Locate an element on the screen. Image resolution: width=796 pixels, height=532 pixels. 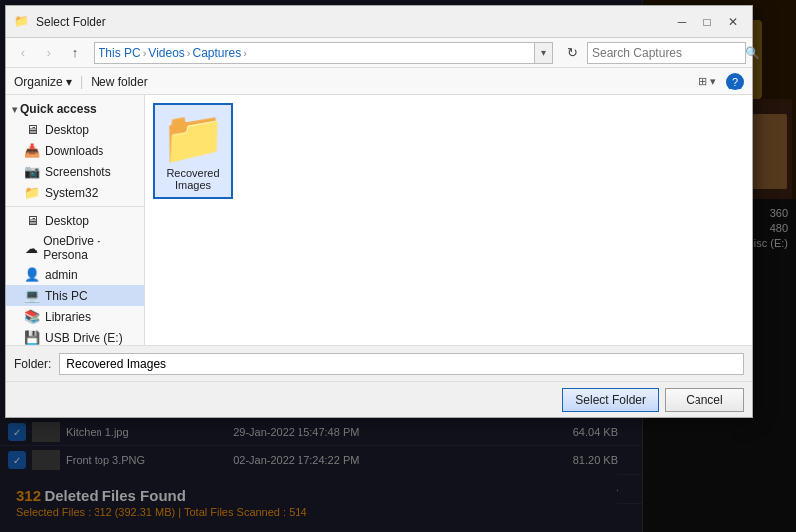
sidebar-item-label: Screenshots is located at coordinates (78, 172).